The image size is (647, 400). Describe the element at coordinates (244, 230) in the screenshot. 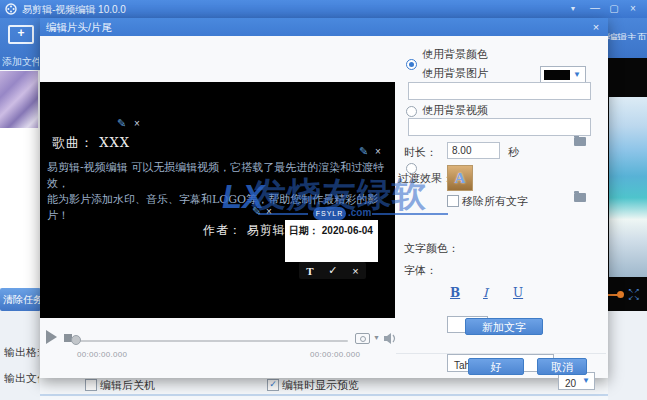

I see `author-text: 作者： 易剪辑` at that location.